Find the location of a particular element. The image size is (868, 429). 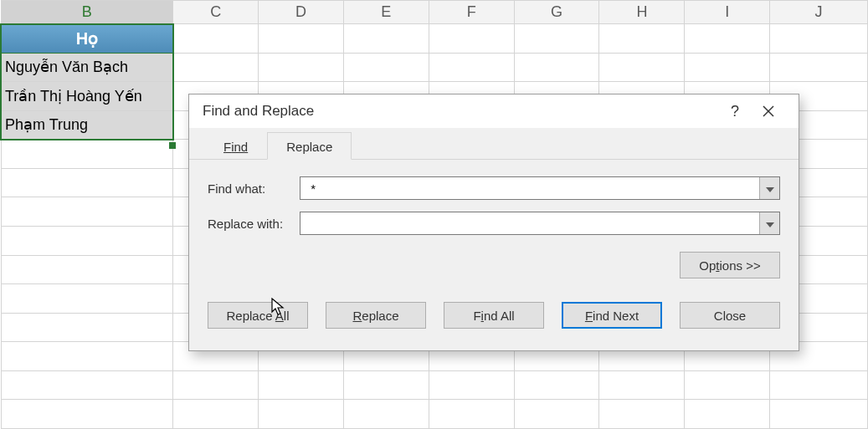

dialog-titlebar: Find and Replace ? is located at coordinates (494, 111).